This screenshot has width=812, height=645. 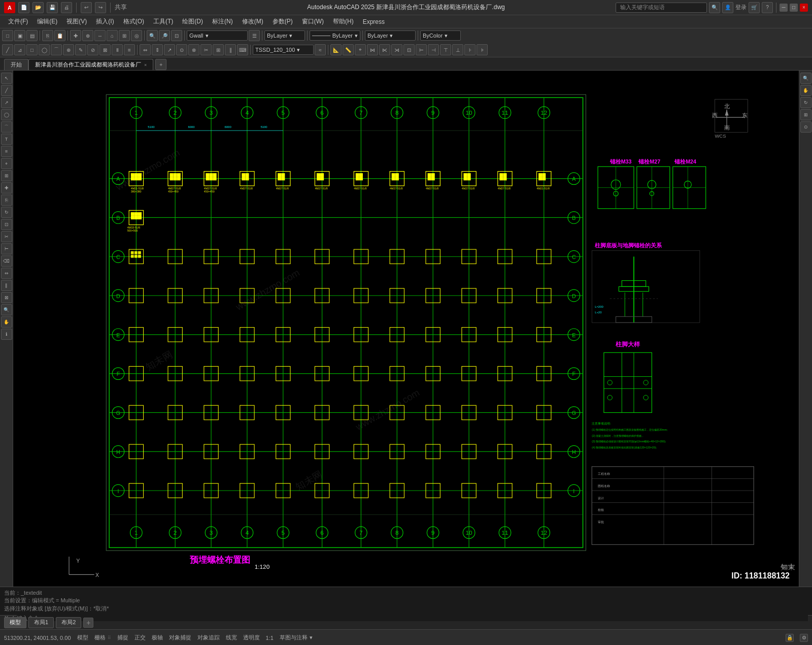 What do you see at coordinates (397, 50) in the screenshot?
I see `r2t27: ⋊` at bounding box center [397, 50].